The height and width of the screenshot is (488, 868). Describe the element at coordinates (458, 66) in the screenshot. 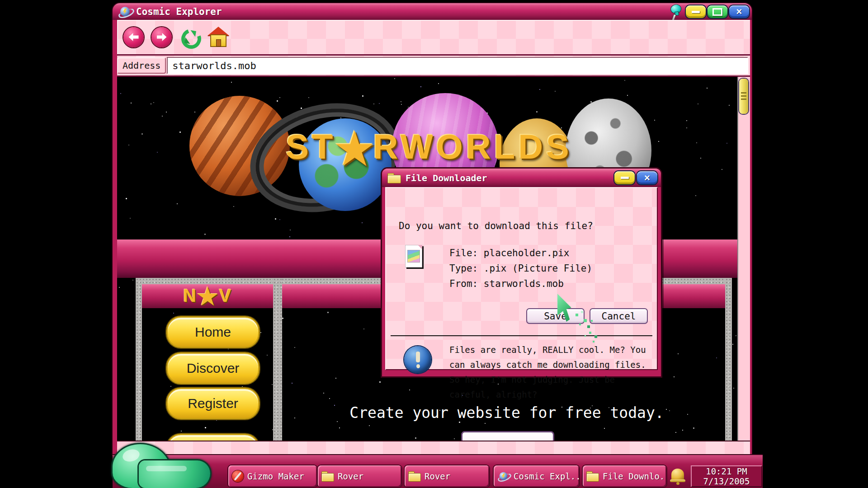

I see `address-input` at that location.